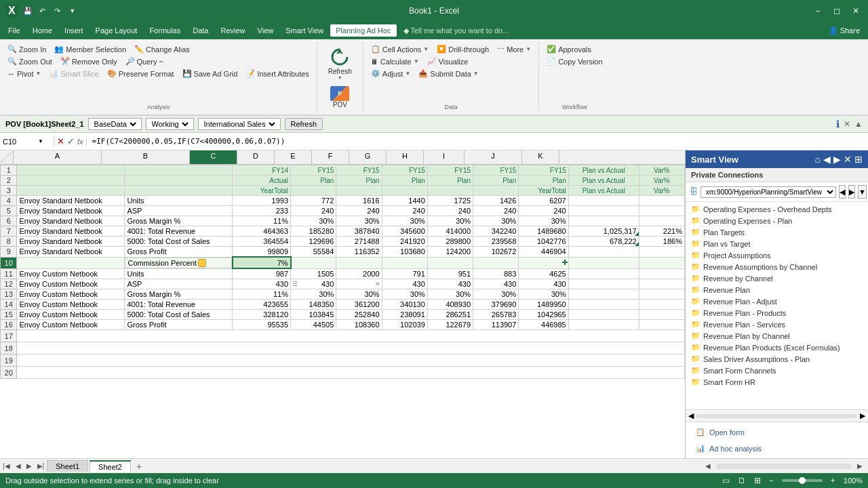 The image size is (868, 488). I want to click on menu-file: File, so click(14, 30).